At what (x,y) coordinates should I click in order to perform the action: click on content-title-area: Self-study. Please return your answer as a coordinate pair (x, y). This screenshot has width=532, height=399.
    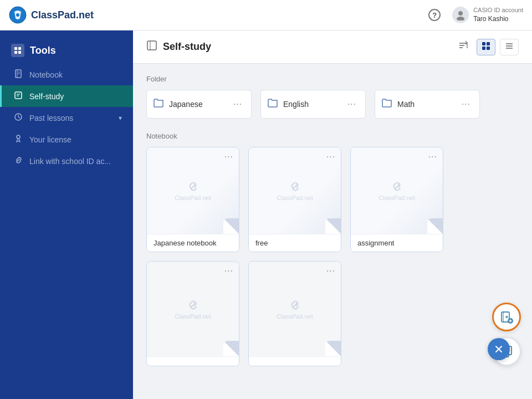
    Looking at the image, I should click on (178, 47).